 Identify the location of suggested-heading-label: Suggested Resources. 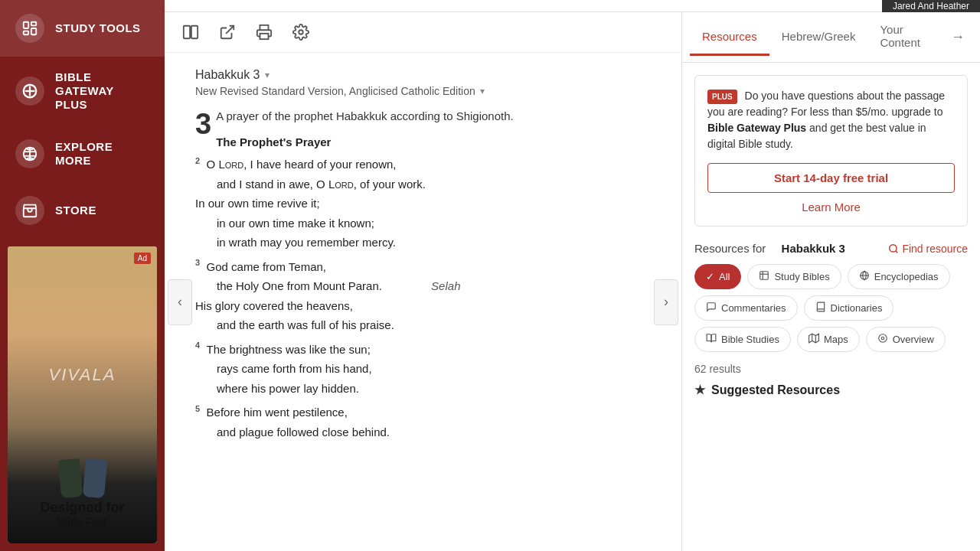
(776, 390).